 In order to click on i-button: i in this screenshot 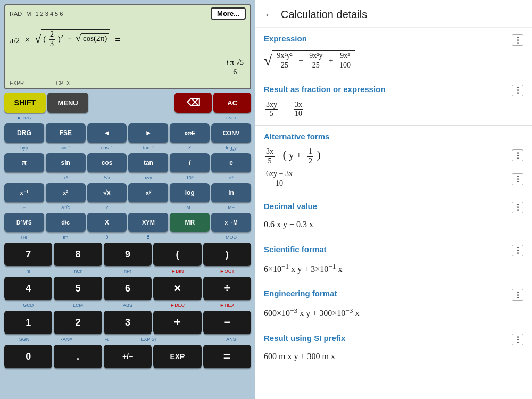, I will do `click(189, 163)`.